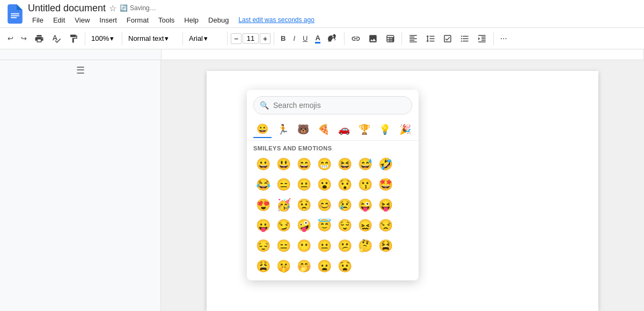  Describe the element at coordinates (39, 39) in the screenshot. I see `print-button` at that location.